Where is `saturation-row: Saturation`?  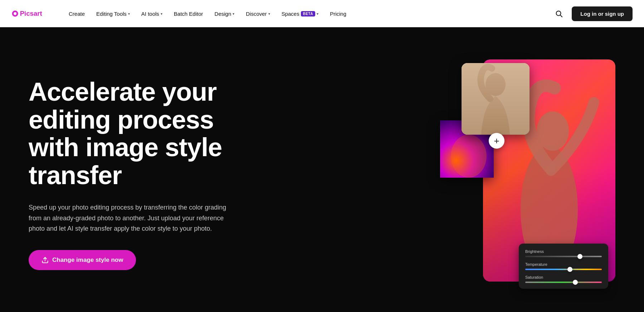 saturation-row: Saturation is located at coordinates (564, 279).